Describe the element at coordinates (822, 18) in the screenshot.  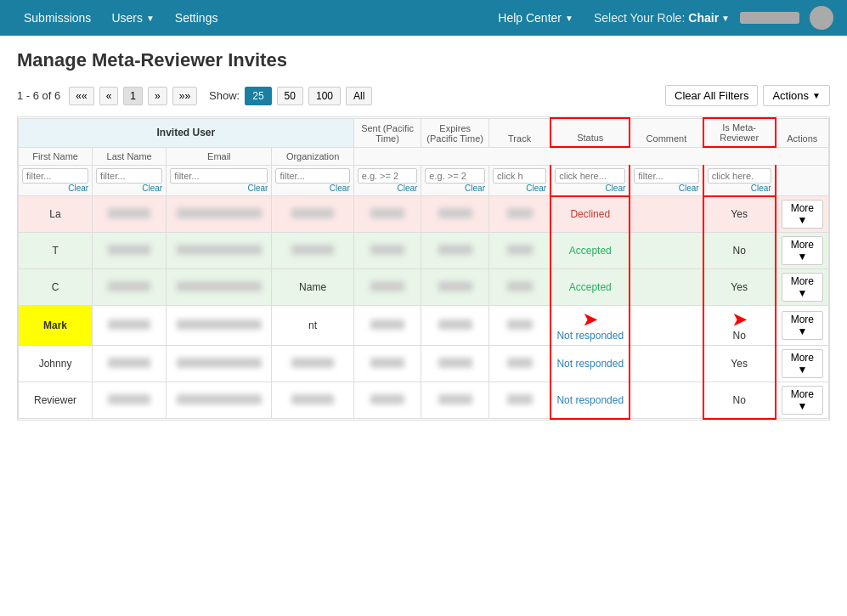
I see `user-avatar` at that location.